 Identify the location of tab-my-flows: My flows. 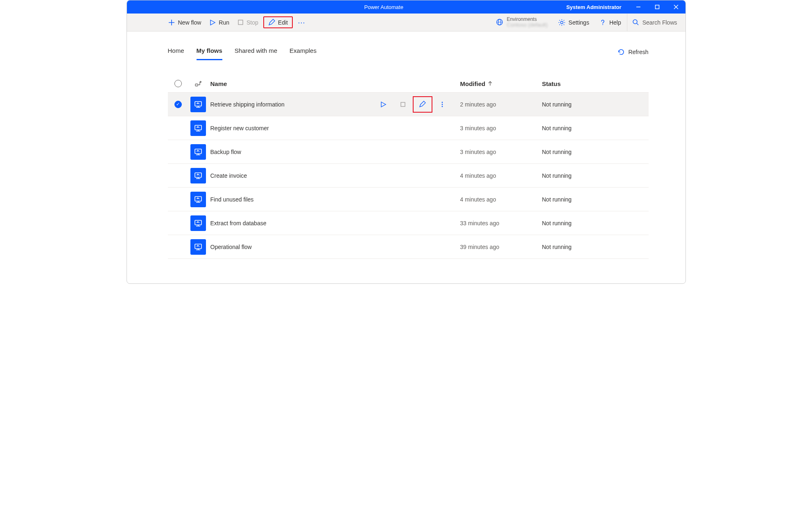
(210, 52).